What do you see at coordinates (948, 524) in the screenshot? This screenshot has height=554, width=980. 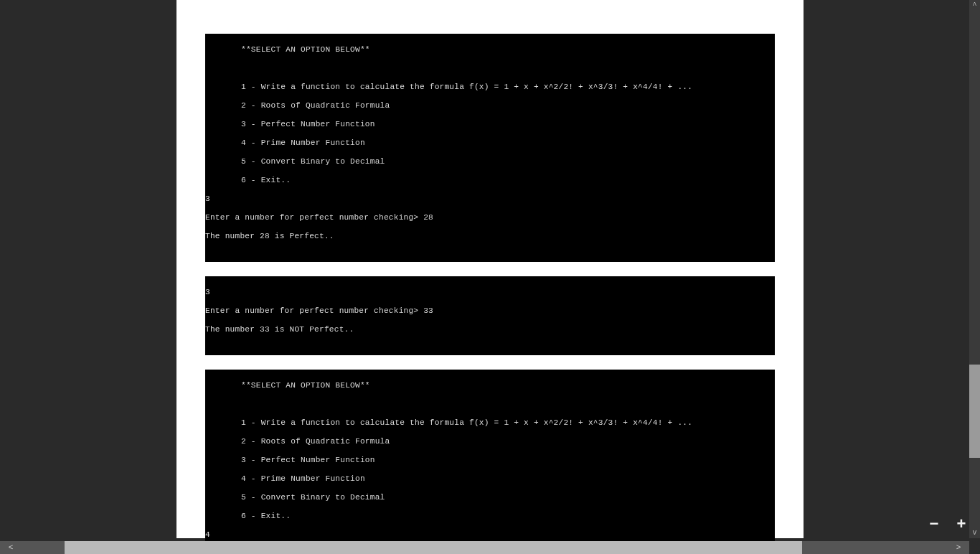 I see `zoom-controls: − +` at bounding box center [948, 524].